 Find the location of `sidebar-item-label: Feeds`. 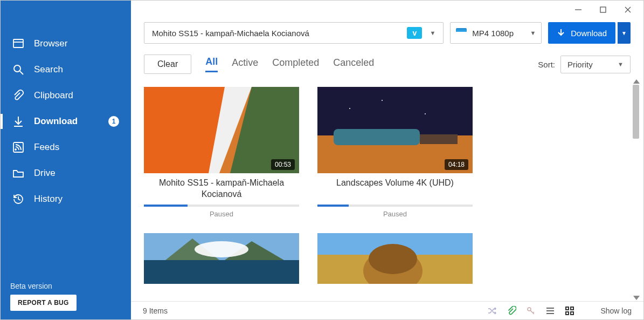

sidebar-item-label: Feeds is located at coordinates (46, 147).